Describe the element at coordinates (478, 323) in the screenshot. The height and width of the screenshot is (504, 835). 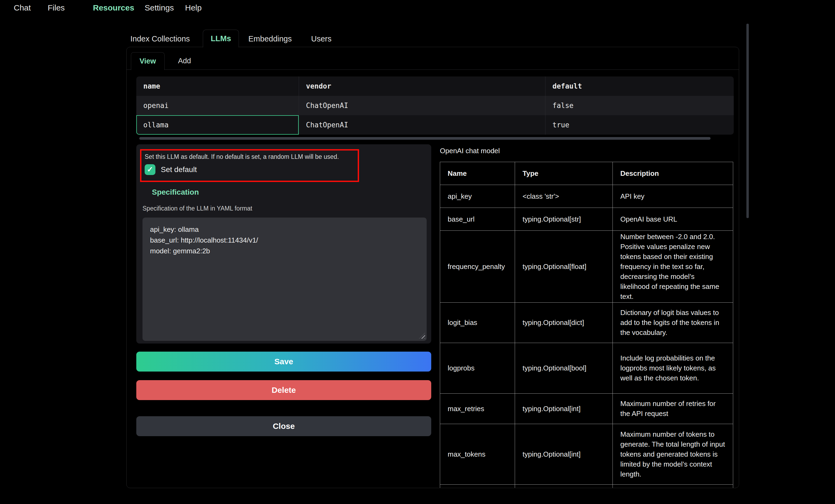
I see `param-name: logit_bias` at that location.